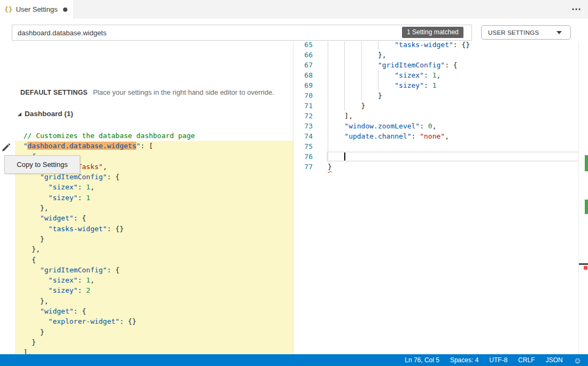 This screenshot has width=588, height=366. Describe the element at coordinates (305, 116) in the screenshot. I see `line-number: 72` at that location.